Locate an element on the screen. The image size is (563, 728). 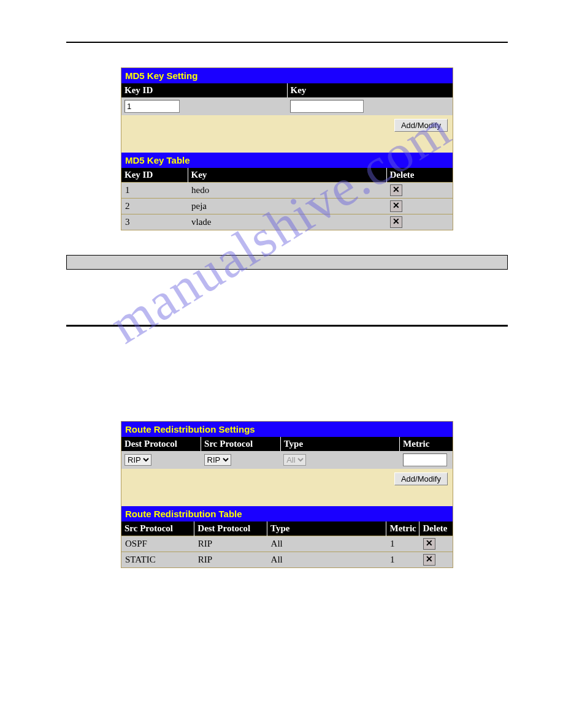
table-row: OSPF RIP All 1 ✕ is located at coordinates (287, 544).